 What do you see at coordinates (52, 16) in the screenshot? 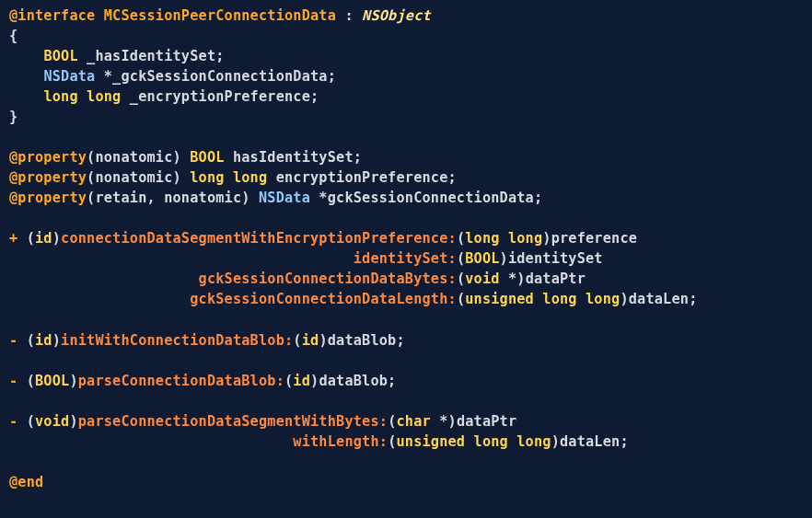
I see `keyword-interface: @interface` at bounding box center [52, 16].